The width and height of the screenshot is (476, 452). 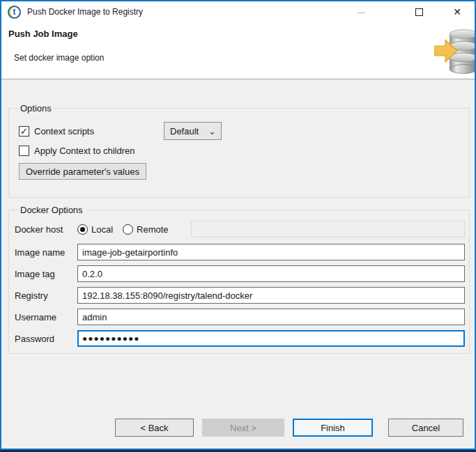 What do you see at coordinates (271, 317) in the screenshot?
I see `username-input` at bounding box center [271, 317].